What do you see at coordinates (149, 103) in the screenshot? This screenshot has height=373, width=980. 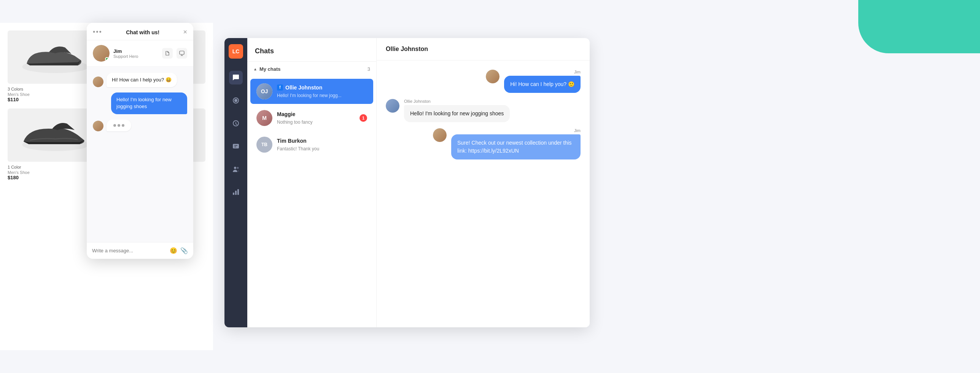 I see `bubble-outgoing-1: Hello! I'm looking for new jogging shoes` at bounding box center [149, 103].